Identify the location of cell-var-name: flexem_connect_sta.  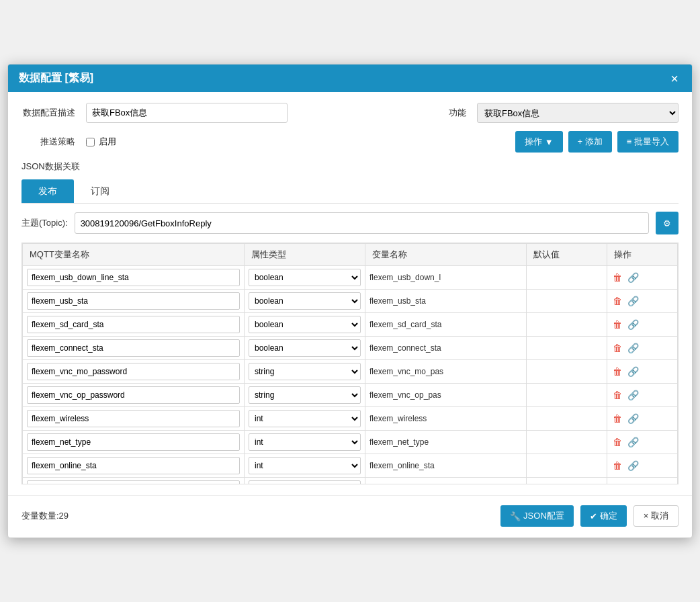
(446, 348).